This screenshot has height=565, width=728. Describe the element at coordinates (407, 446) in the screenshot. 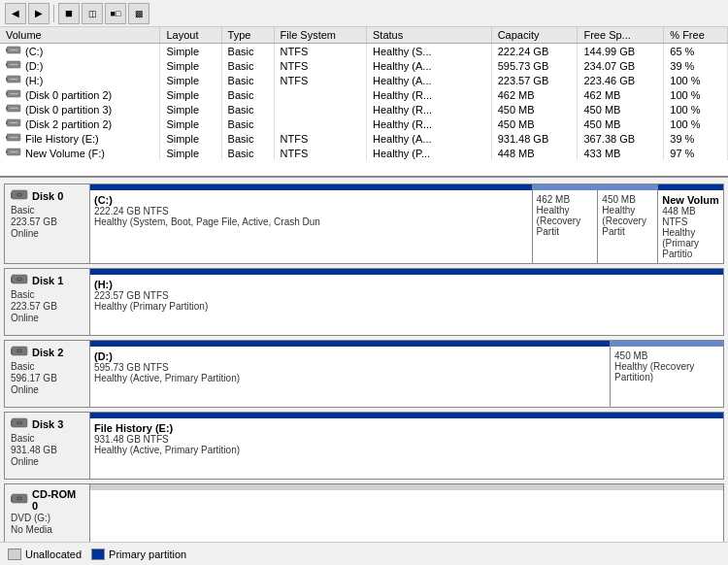

I see `disk-3-partitions: File History (E:)931.48 GB NTFSHealthy (…` at that location.